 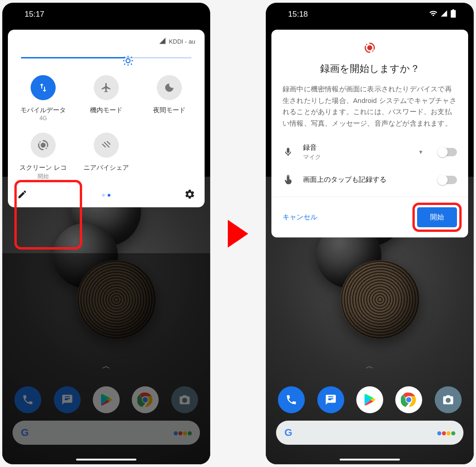 What do you see at coordinates (106, 167) in the screenshot?
I see `qs-tile-label: ニアバイシェア` at bounding box center [106, 167].